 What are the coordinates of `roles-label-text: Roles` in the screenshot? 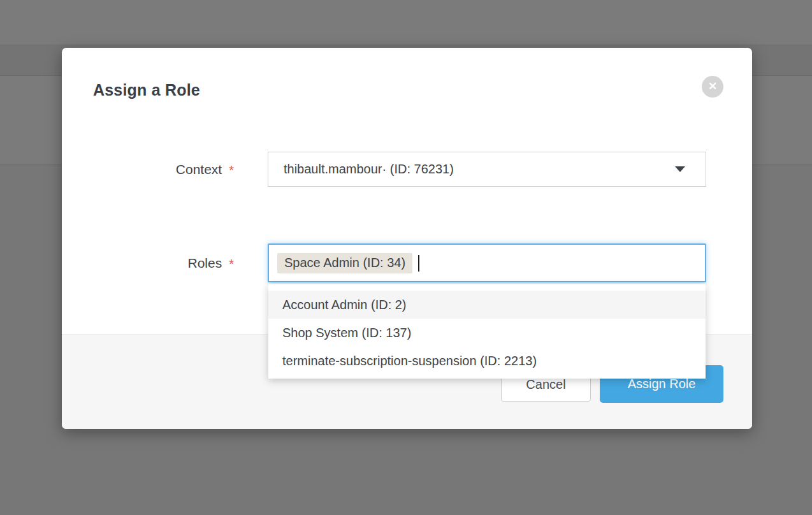 It's located at (205, 263).